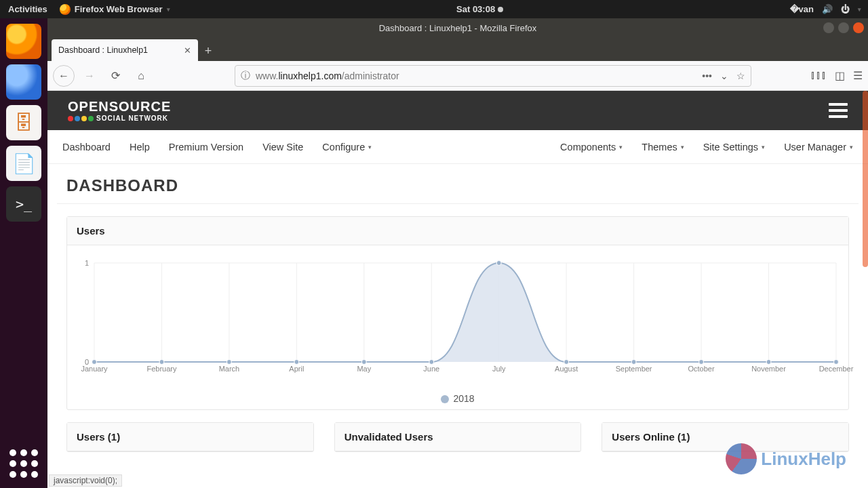  I want to click on dock-writer: 📄, so click(24, 163).